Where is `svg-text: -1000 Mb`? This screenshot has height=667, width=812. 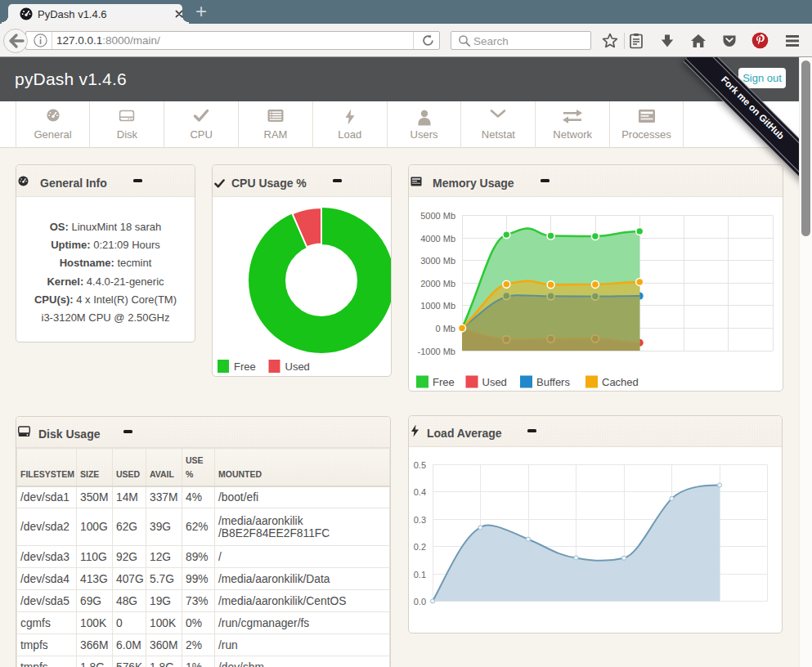
svg-text: -1000 Mb is located at coordinates (437, 351).